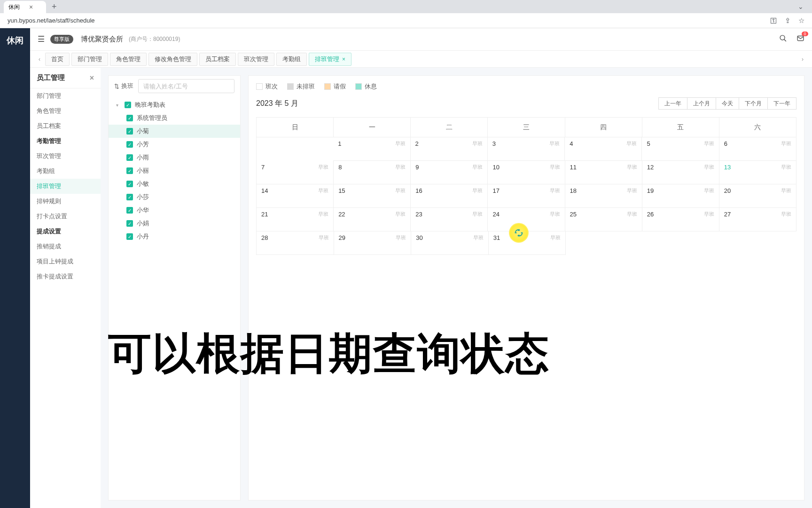 The image size is (812, 508). What do you see at coordinates (174, 118) in the screenshot?
I see `tree-item: ✓系统管理员` at bounding box center [174, 118].